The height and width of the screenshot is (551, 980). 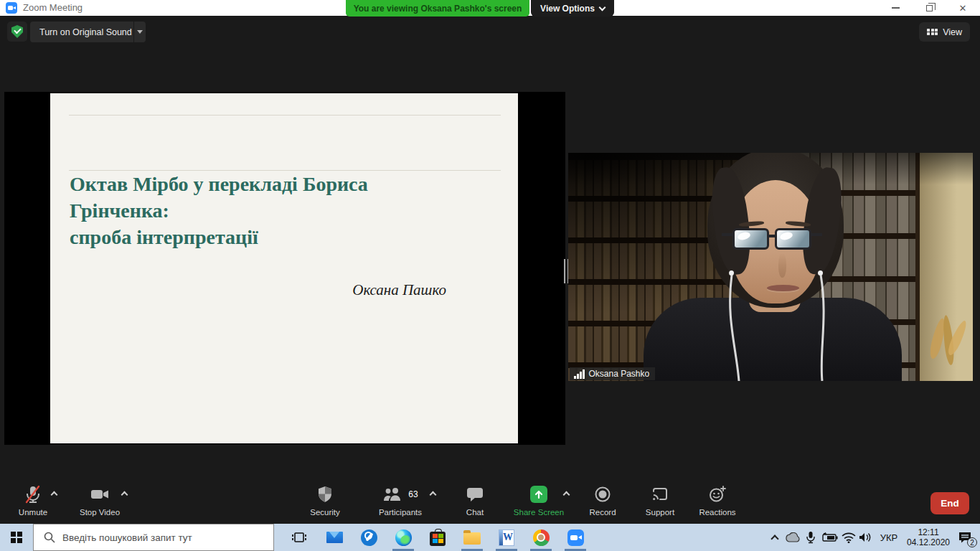 What do you see at coordinates (299, 537) in the screenshot?
I see `task-view-icon` at bounding box center [299, 537].